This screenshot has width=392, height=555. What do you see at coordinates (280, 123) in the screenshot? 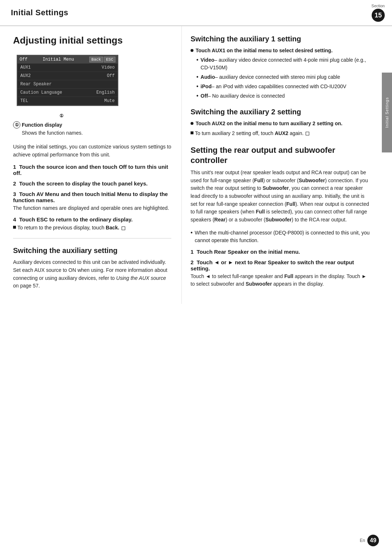
I see `aux2-main-bullet: Touch AUX2 on the initial menu to turn a…` at bounding box center [280, 123].